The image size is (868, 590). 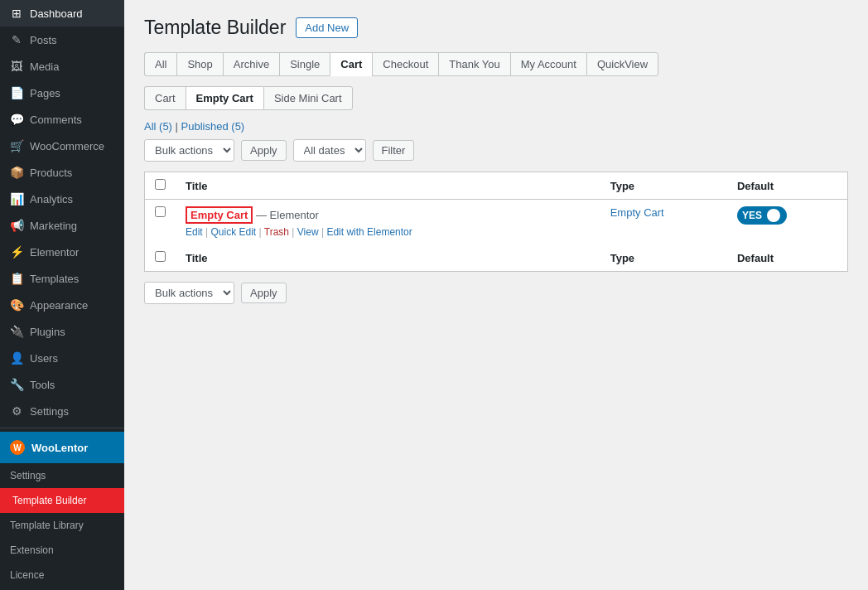 What do you see at coordinates (62, 550) in the screenshot?
I see `woolentor-sub-item-extension: Extension` at bounding box center [62, 550].